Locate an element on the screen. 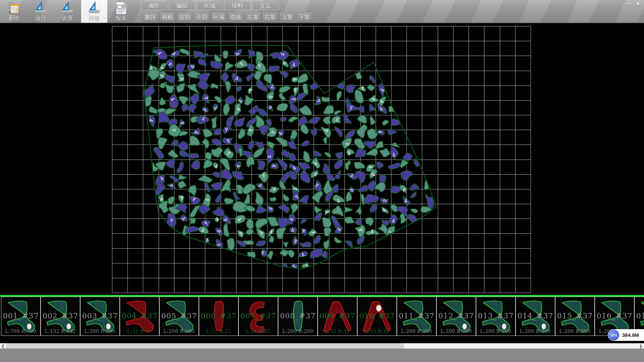 The width and height of the screenshot is (644, 362). piece-id-label: 008_#37 is located at coordinates (298, 316).